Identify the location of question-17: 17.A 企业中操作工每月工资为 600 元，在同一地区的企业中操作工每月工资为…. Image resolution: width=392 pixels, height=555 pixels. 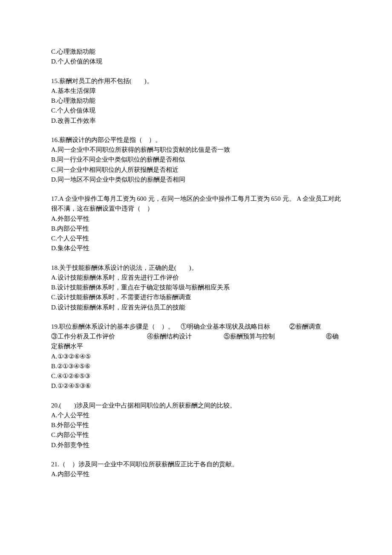
(196, 224).